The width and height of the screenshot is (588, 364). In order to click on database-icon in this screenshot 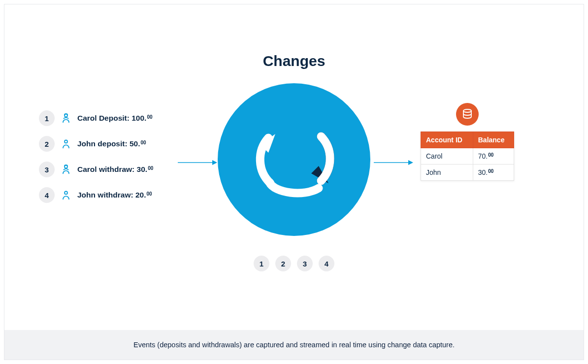, I will do `click(467, 114)`.